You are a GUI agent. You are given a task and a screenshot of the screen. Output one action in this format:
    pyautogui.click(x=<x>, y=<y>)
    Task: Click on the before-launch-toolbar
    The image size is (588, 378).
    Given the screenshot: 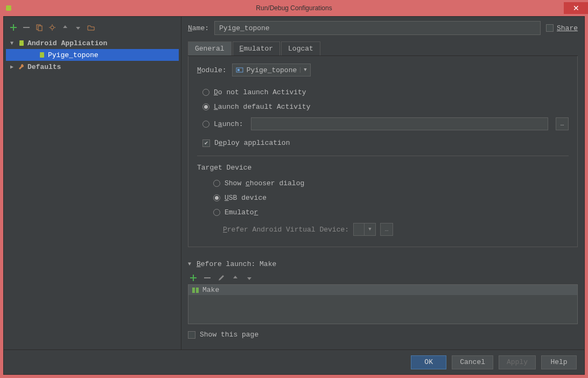 What is the action you would take?
    pyautogui.click(x=383, y=278)
    